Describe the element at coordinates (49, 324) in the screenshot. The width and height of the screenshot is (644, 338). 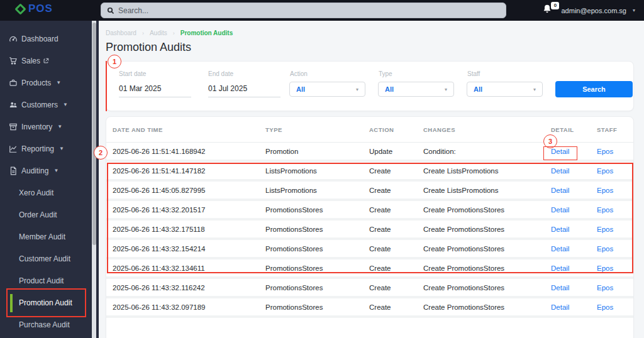
I see `sidebar-item-purchase-audit: Purchase Audit` at that location.